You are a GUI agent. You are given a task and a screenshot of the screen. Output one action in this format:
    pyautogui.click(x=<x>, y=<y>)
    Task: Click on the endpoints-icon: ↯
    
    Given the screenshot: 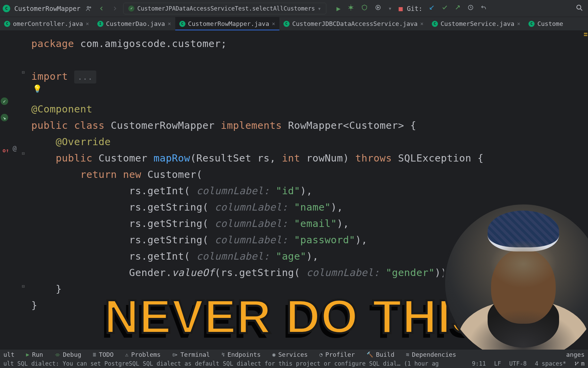 What is the action you would take?
    pyautogui.click(x=223, y=354)
    